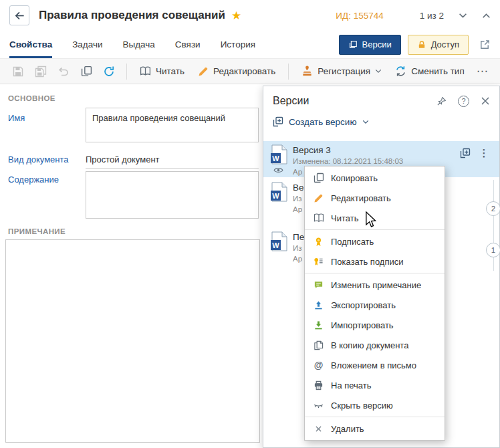 The height and width of the screenshot is (448, 500). Describe the element at coordinates (41, 72) in the screenshot. I see `save-all-button` at that location.